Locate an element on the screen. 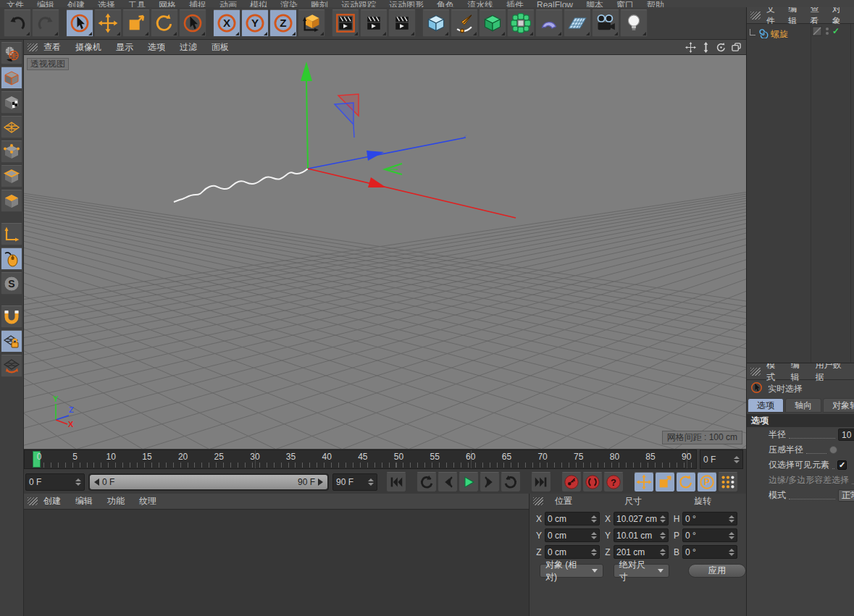  coordinate-mode-dropdown: 对象 (相对) is located at coordinates (572, 570).